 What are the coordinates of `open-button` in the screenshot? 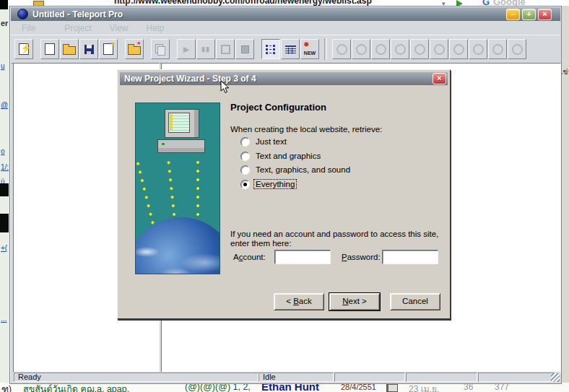 It's located at (69, 49).